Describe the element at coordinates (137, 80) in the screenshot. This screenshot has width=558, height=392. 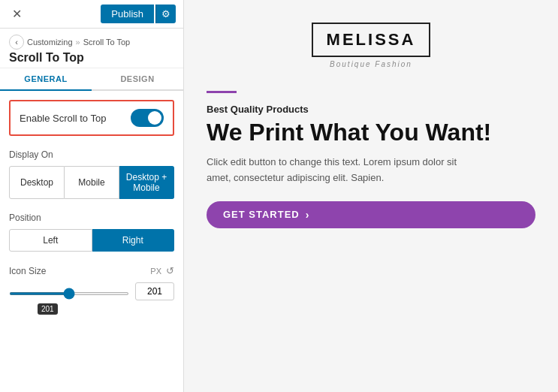
I see `tab-design: DESIGN` at that location.